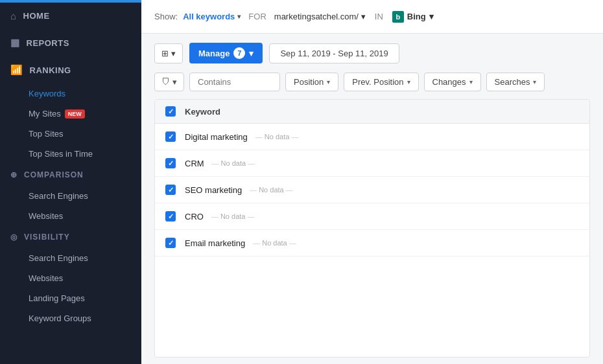  Describe the element at coordinates (382, 111) in the screenshot. I see `keyword-header: Keyword` at that location.